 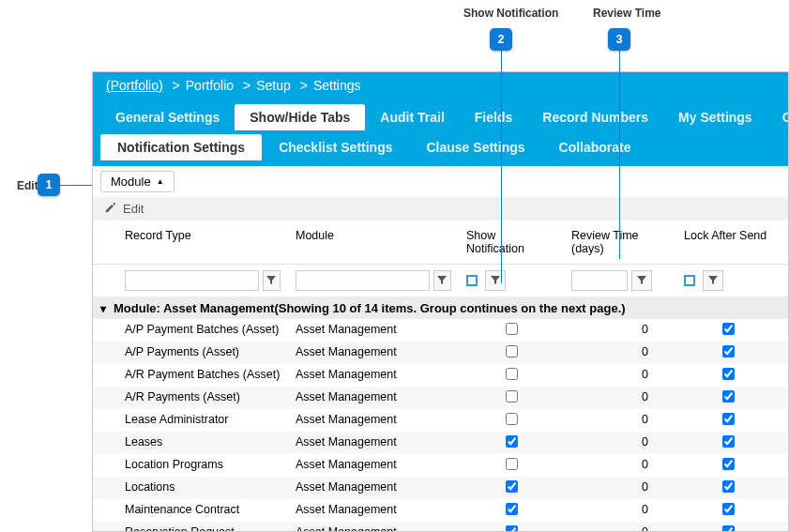 I want to click on filter-lock-checkbox, so click(x=690, y=281).